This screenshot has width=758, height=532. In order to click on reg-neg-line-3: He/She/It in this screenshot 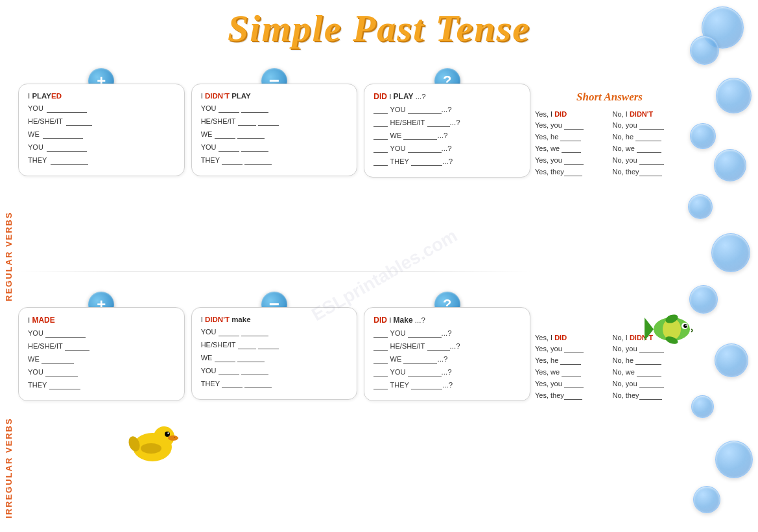, I will do `click(275, 122)`.